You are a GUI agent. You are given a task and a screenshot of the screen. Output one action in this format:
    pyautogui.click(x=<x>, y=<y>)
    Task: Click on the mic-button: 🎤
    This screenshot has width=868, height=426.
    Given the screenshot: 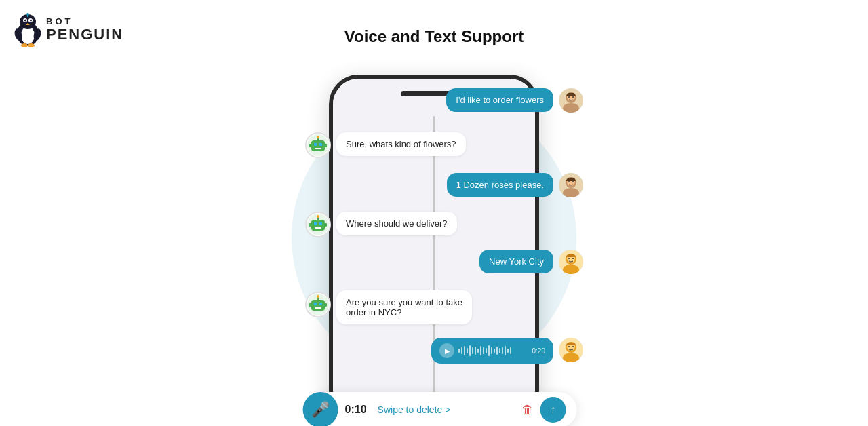 What is the action you would take?
    pyautogui.click(x=321, y=409)
    